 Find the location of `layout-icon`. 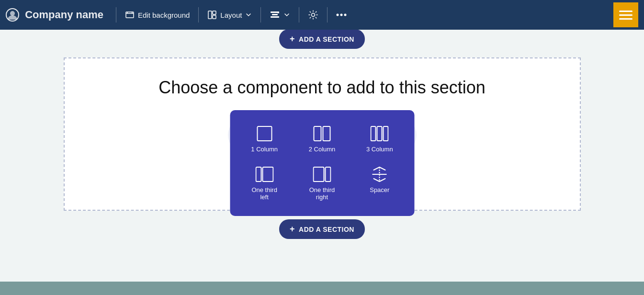

layout-icon is located at coordinates (212, 15).